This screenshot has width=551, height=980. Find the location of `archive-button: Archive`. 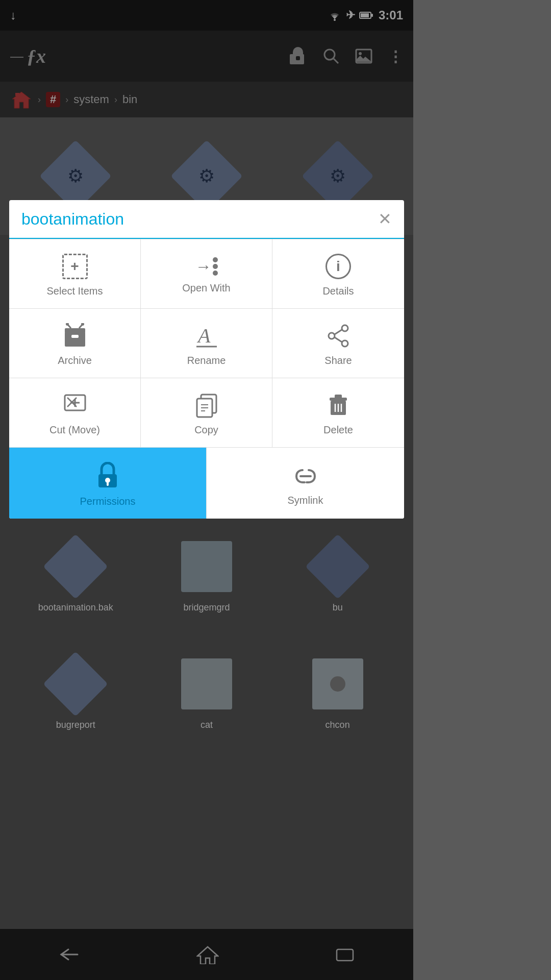

archive-button: Archive is located at coordinates (75, 344).